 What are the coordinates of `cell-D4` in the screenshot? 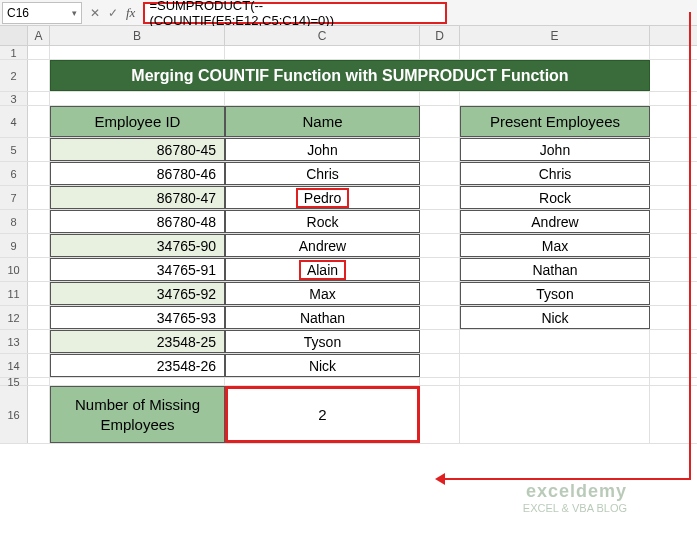 It's located at (440, 122).